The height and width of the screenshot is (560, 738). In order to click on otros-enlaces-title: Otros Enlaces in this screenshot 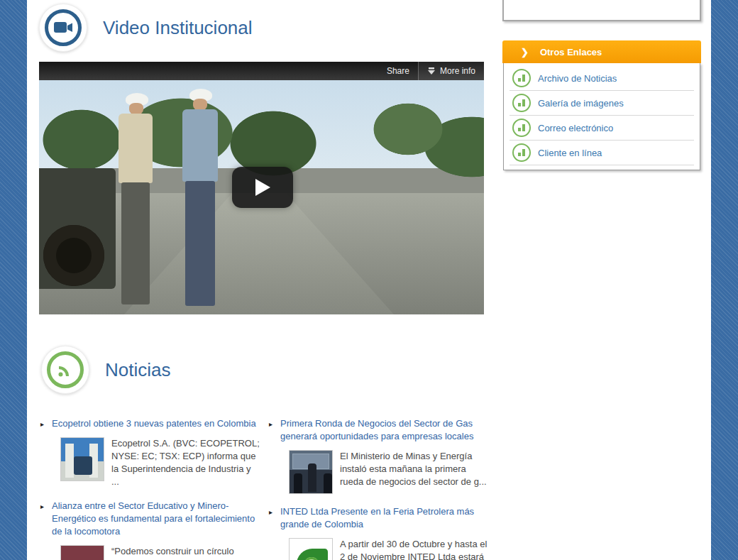, I will do `click(571, 53)`.